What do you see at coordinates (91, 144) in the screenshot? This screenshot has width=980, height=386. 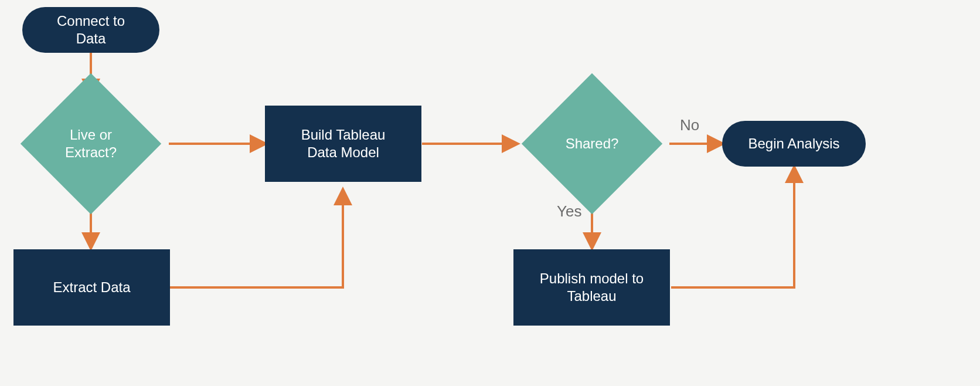 I see `decision-live-extract-label: Live or Extract?` at bounding box center [91, 144].